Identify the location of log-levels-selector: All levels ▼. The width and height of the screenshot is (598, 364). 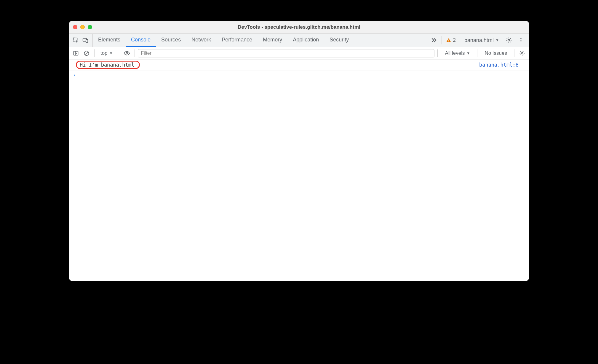
(458, 53).